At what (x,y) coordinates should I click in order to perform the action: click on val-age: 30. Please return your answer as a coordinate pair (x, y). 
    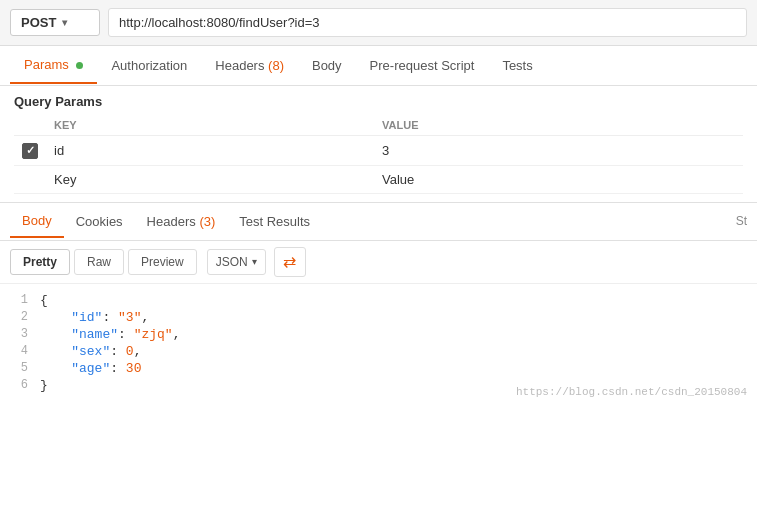
    Looking at the image, I should click on (134, 368).